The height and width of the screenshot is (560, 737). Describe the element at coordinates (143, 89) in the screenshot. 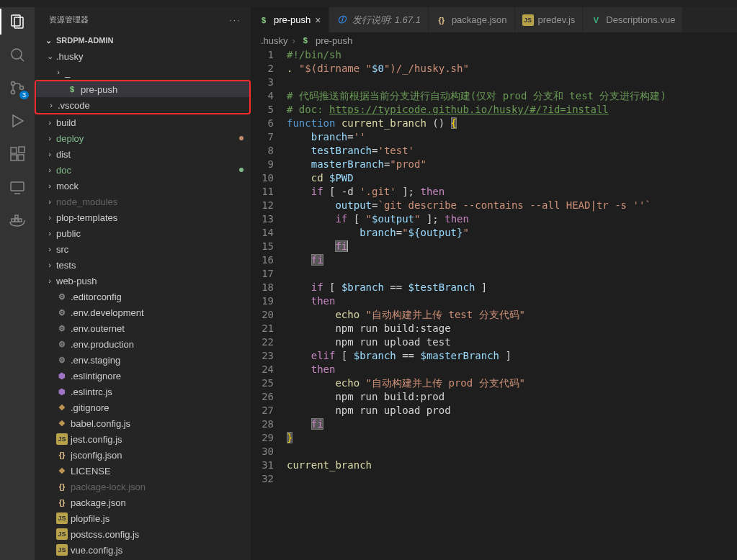

I see `file-item: $pre-push` at that location.